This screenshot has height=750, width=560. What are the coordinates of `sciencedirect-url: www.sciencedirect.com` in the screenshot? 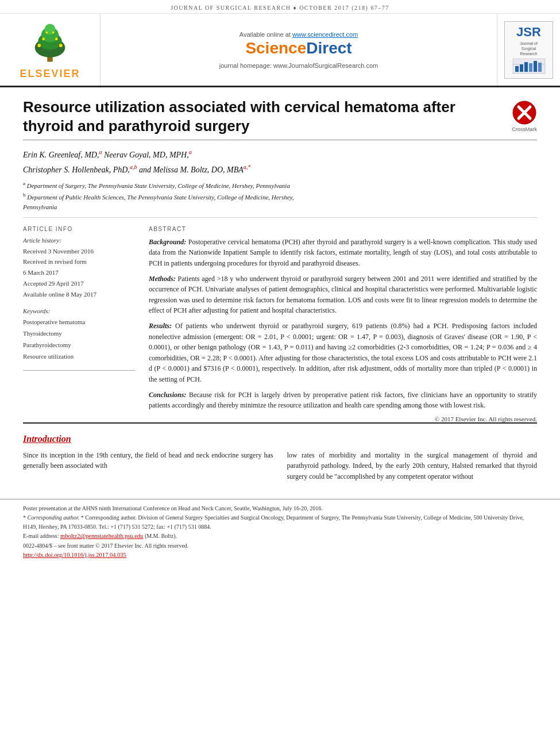 It's located at (325, 34).